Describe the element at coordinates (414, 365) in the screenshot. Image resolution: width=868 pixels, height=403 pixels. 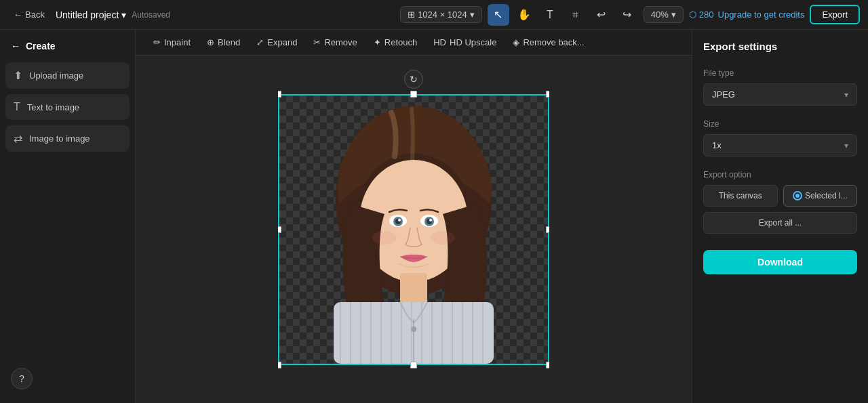
I see `resize-handle-bm` at that location.